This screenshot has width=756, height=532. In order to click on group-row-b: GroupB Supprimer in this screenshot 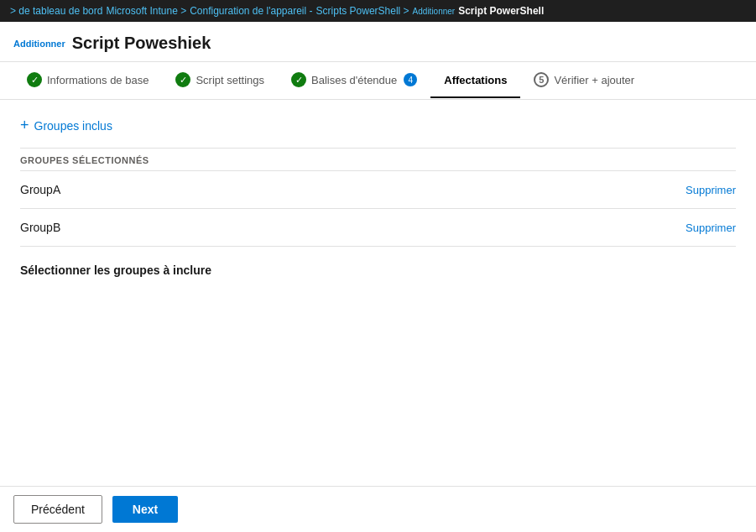, I will do `click(378, 228)`.